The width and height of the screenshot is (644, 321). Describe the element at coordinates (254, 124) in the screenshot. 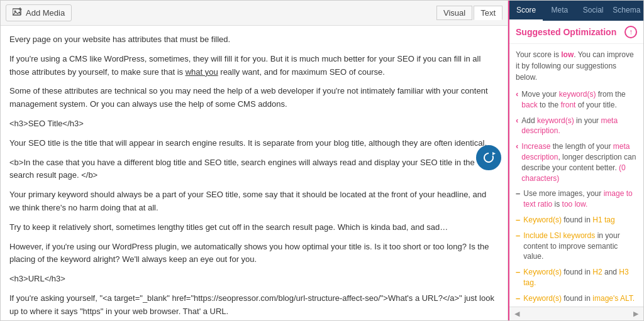

I see `paragraph-4: <h3>SEO Title</h3>` at that location.